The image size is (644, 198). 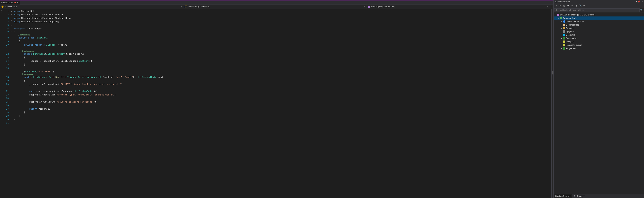 I want to click on method-icon, so click(x=369, y=7).